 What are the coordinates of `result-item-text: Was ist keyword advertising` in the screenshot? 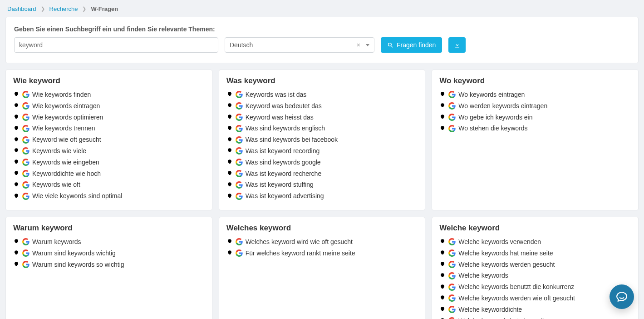 It's located at (285, 196).